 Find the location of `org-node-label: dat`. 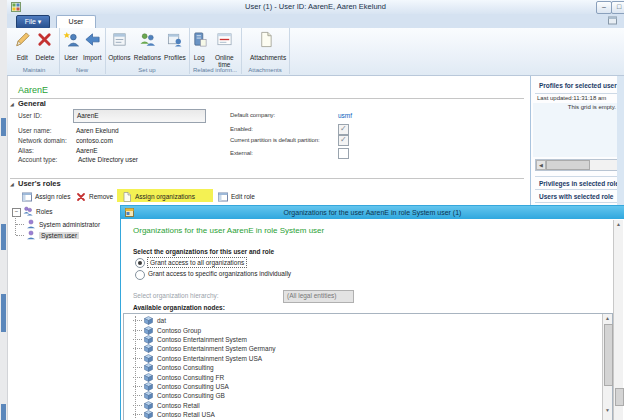

org-node-label: dat is located at coordinates (162, 320).